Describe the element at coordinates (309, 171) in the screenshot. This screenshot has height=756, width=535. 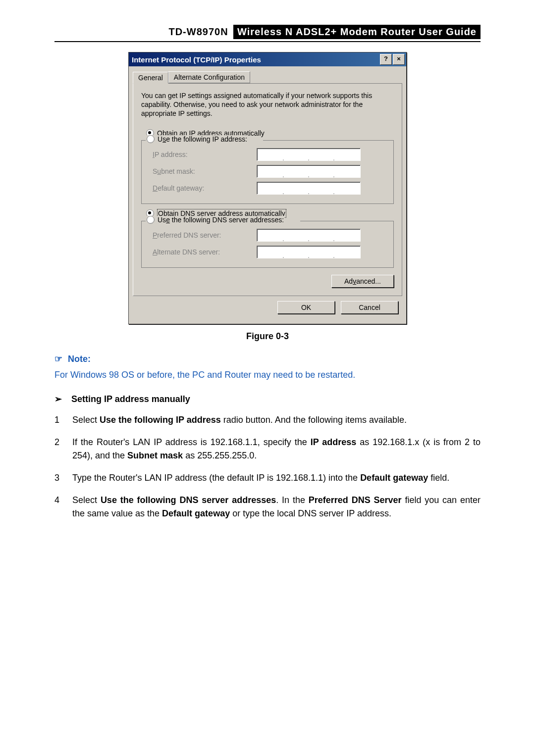
I see `subnet-mask-input: ...` at that location.